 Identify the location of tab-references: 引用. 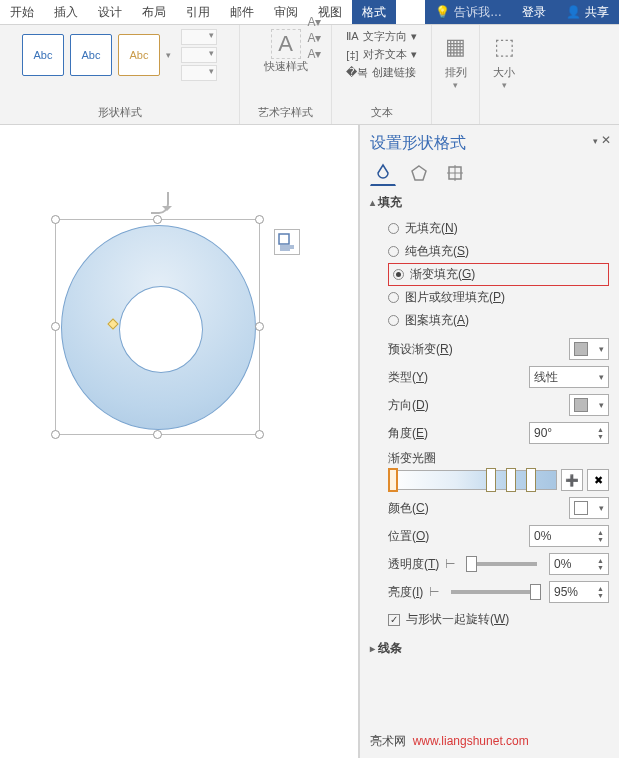
(198, 12).